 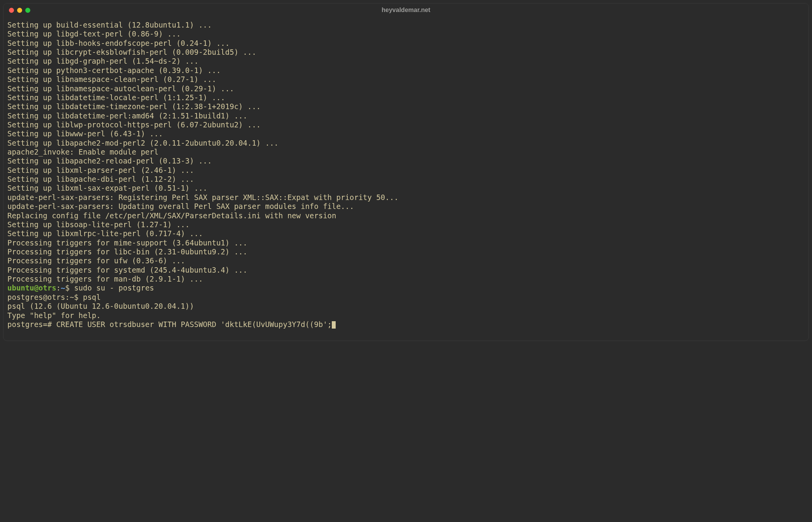 I want to click on output-line: Setting up libgd-graph-perl (1.54~ds-2) …, so click(x=406, y=61).